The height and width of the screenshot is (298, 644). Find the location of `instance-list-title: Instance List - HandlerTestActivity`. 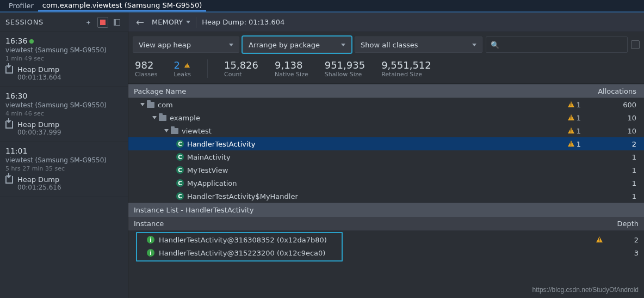

instance-list-title: Instance List - HandlerTestActivity is located at coordinates (386, 210).